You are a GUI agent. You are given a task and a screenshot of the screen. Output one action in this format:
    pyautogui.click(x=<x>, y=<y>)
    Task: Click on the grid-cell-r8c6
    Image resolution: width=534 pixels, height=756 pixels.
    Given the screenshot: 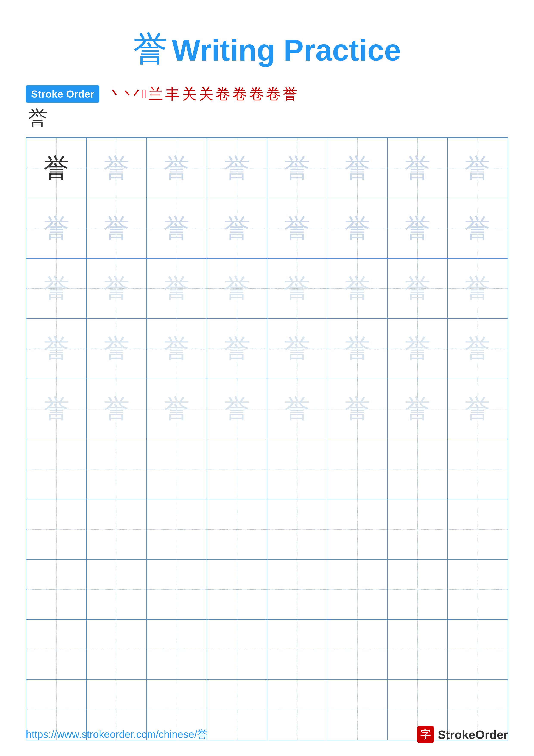 What is the action you would take?
    pyautogui.click(x=357, y=589)
    